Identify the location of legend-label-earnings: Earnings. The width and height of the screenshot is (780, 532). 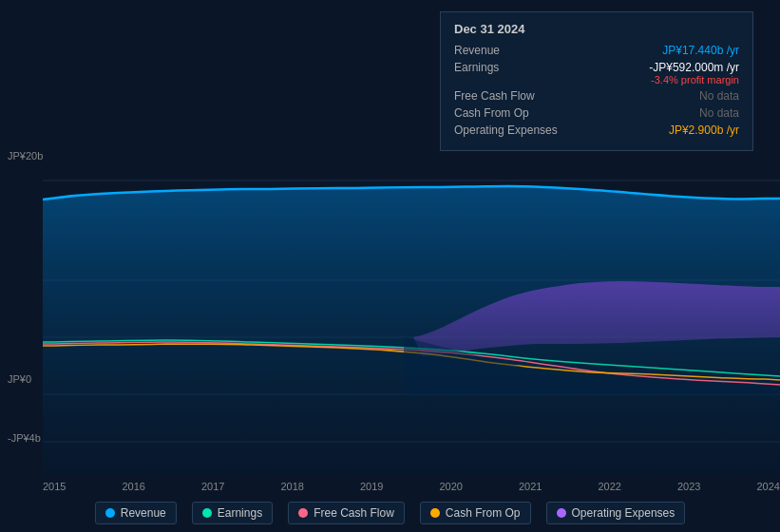
(239, 513).